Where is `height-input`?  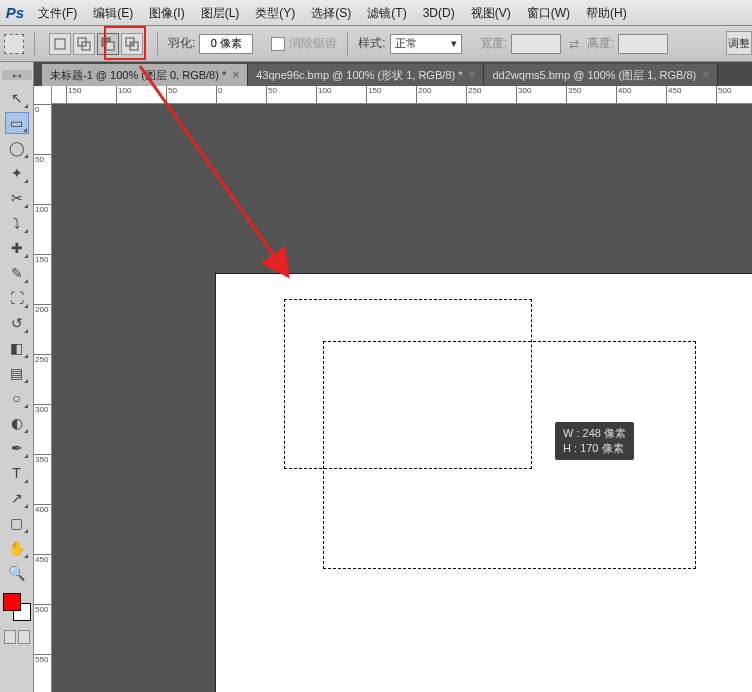
height-input is located at coordinates (643, 44).